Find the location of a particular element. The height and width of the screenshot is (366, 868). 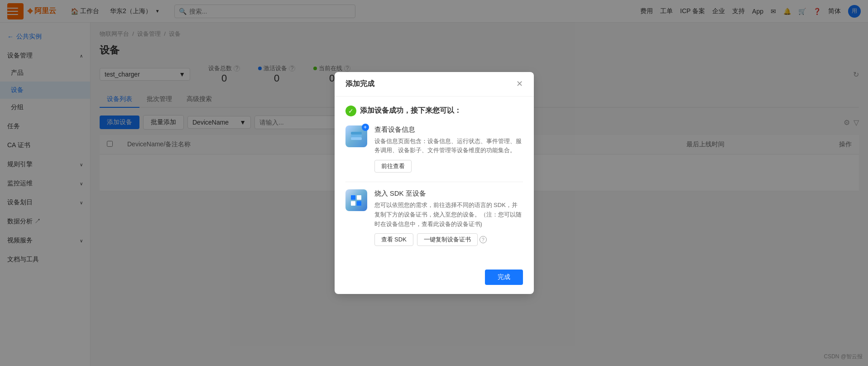

modal-header: 添加完成 ✕ is located at coordinates (434, 84).